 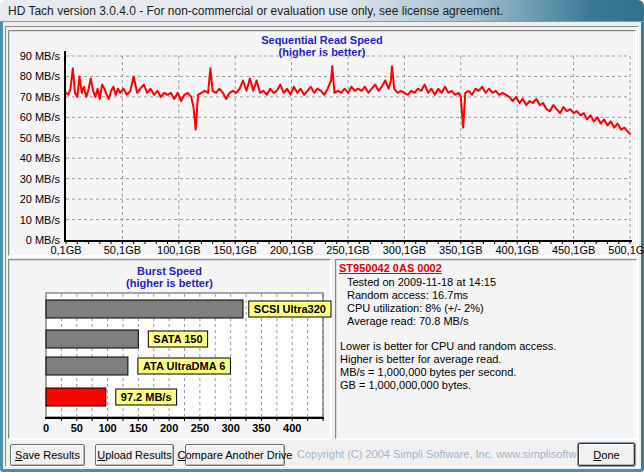 What do you see at coordinates (574, 250) in the screenshot?
I see `x-axis-tick-label: 450,1GB` at bounding box center [574, 250].